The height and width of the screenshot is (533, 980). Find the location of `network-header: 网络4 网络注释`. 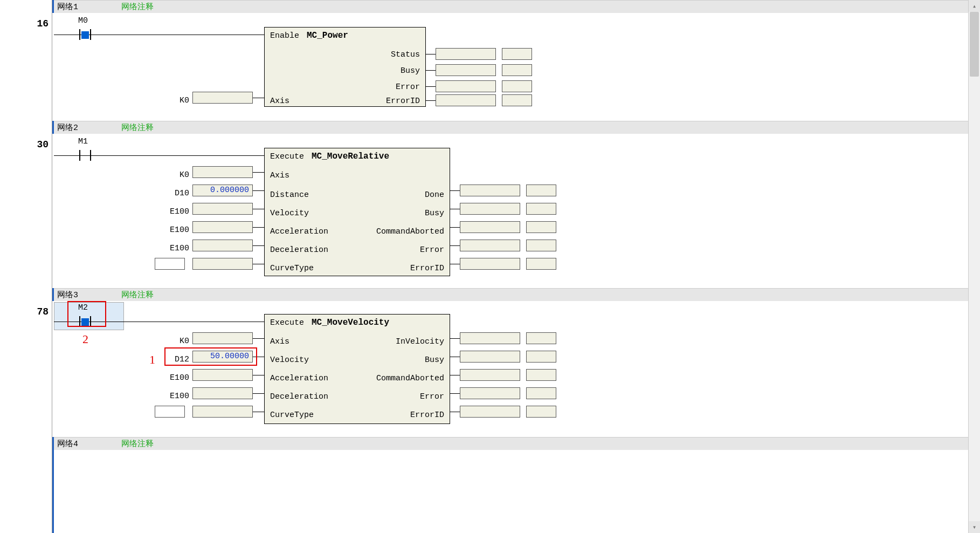

network-header: 网络4 网络注释 is located at coordinates (511, 443).